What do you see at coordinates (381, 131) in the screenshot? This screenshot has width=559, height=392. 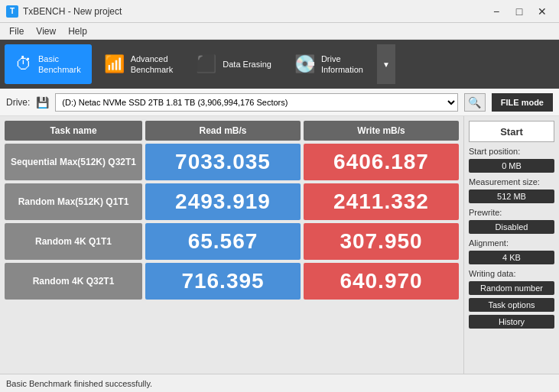 I see `col-write: Write mB/s` at bounding box center [381, 131].